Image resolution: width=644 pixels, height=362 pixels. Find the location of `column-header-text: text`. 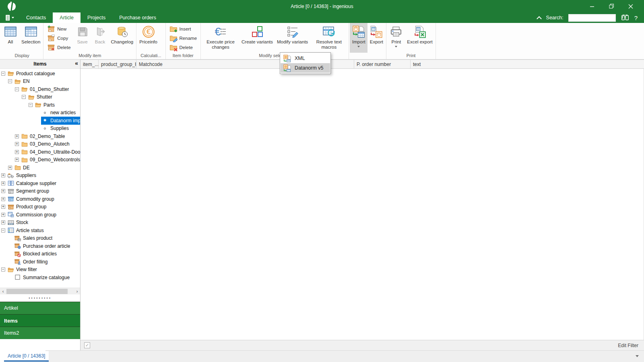

column-header-text: text is located at coordinates (527, 64).